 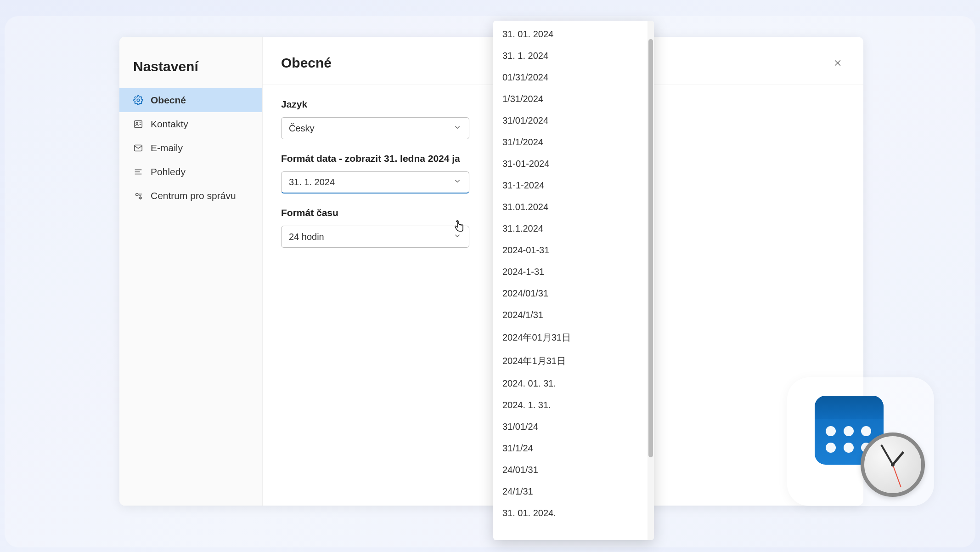 I want to click on mail-icon, so click(x=138, y=148).